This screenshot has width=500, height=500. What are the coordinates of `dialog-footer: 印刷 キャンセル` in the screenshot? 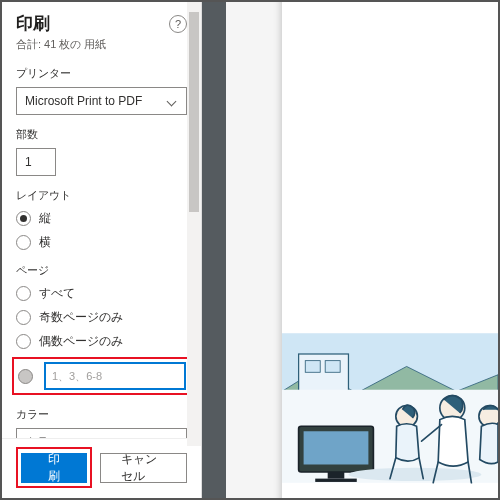 It's located at (102, 468).